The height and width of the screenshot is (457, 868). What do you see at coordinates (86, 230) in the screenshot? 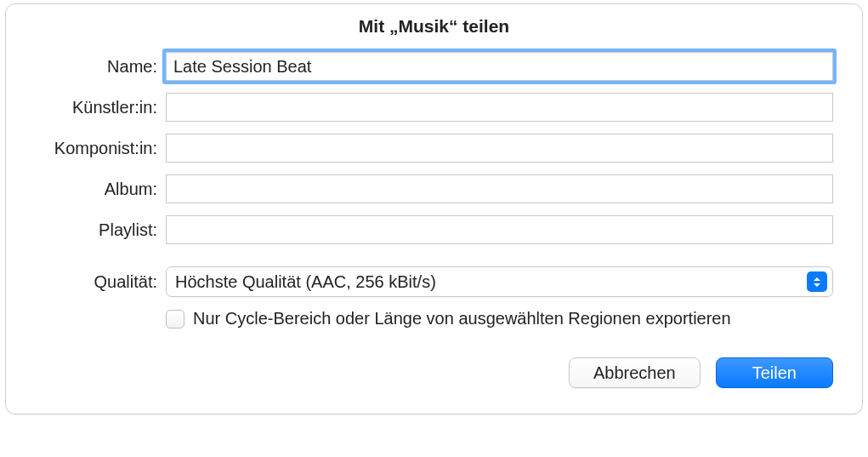
I see `label-playlist: Playlist:` at bounding box center [86, 230].